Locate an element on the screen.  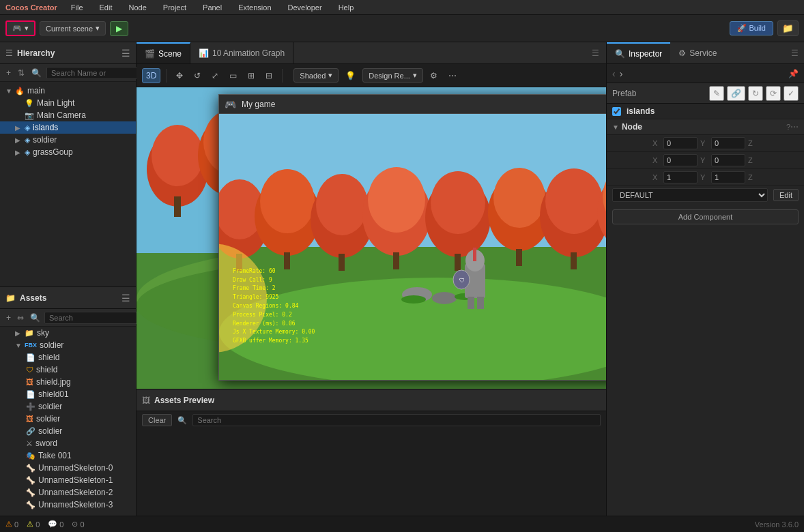
prefab-edit-btn: ✎ is located at coordinates (717, 93).